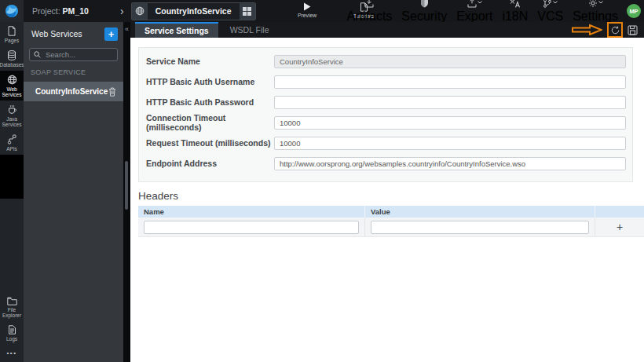  Describe the element at coordinates (12, 92) in the screenshot. I see `sidebar-item-label: Web Services` at that location.